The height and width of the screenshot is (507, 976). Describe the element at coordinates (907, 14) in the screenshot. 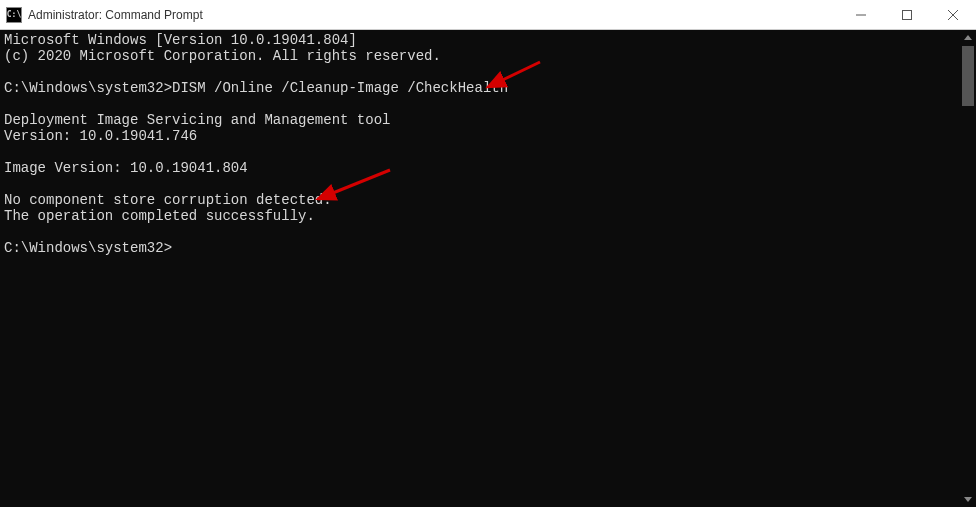

I see `maximize-button` at that location.